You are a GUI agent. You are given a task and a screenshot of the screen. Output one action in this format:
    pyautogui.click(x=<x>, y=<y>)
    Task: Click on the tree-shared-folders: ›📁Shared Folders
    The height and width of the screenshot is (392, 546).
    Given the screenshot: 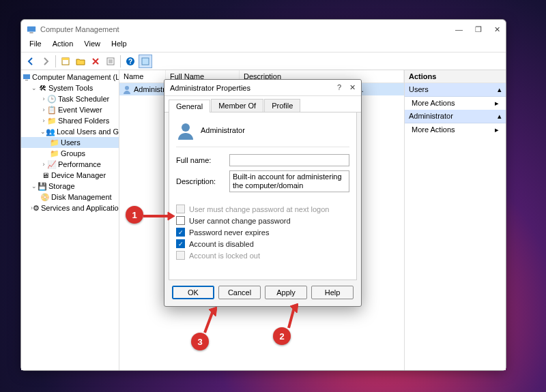 What is the action you would take?
    pyautogui.click(x=70, y=121)
    